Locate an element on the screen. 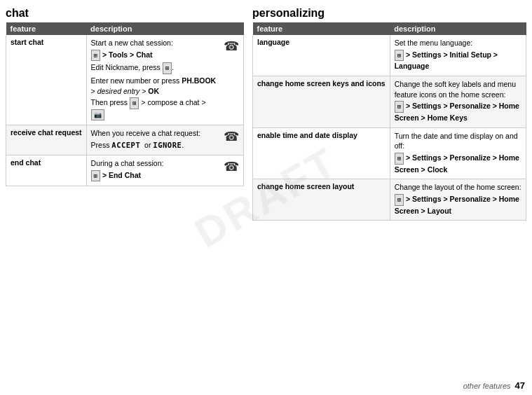  table-row: start chat Start a new chat session: ⊞ >… is located at coordinates (125, 80).